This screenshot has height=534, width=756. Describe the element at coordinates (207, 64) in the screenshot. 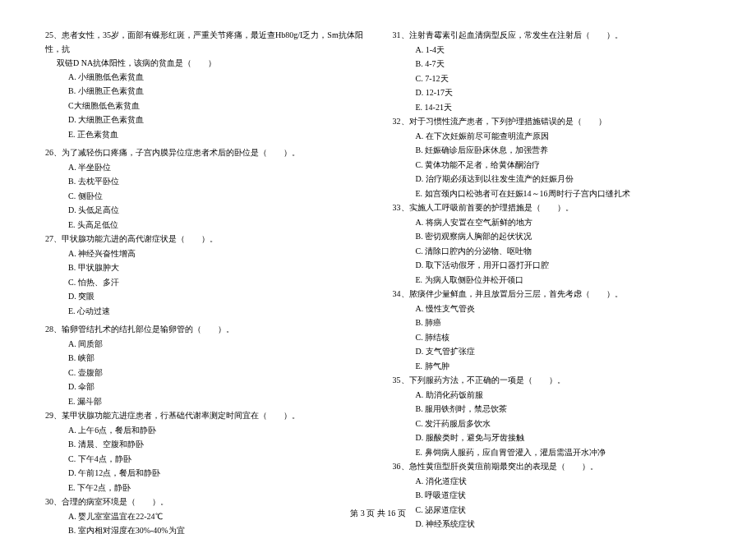

I see `q25-stem-line2: 双链D NA抗体阳性，该病的贫血是（ ）` at that location.